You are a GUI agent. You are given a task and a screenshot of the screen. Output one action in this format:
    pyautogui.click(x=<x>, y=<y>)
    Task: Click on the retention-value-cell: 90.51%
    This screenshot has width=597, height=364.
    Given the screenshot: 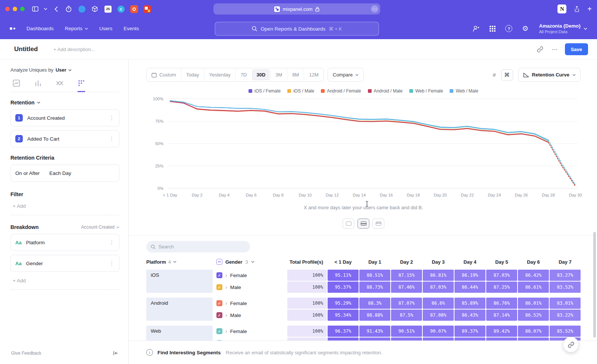 What is the action you would take?
    pyautogui.click(x=407, y=331)
    